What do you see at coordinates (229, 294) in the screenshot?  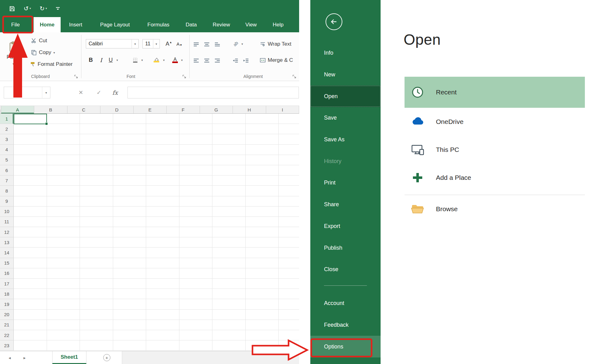 I see `grid-cell-g18` at bounding box center [229, 294].